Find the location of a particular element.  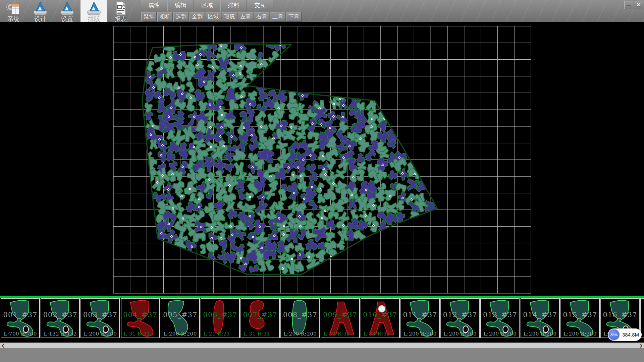

piece-lr-label: L:132 R:132 is located at coordinates (60, 334).